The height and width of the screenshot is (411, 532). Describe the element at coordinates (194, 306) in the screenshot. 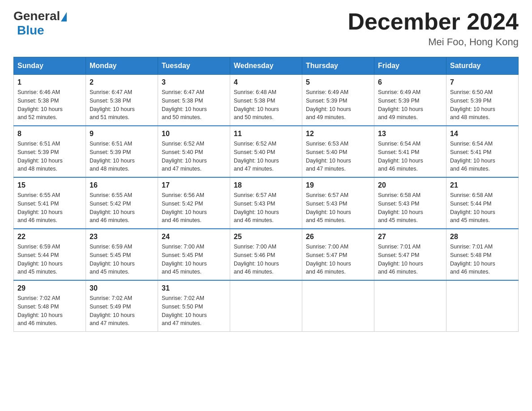

I see `day-cell: 31Sunrise: 7:02 AMSunset: 5:50 PMDayligh…` at that location.